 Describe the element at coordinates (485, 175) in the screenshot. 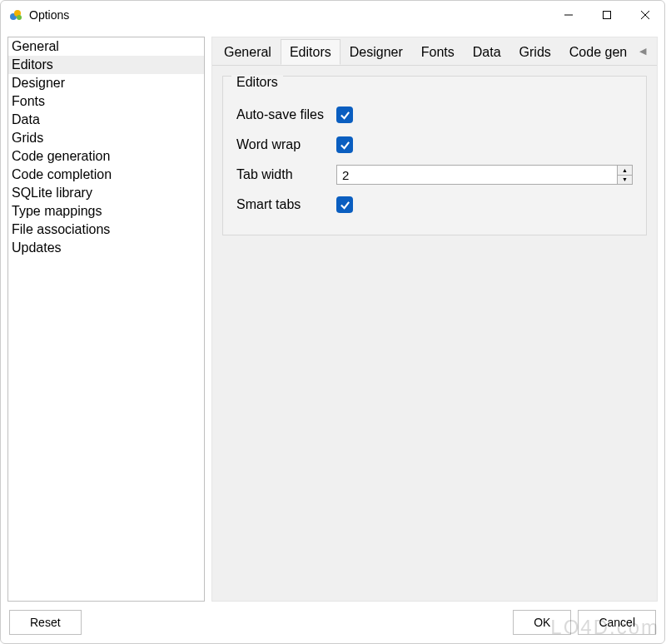

I see `tab-width-spinner: ▲ ▼` at that location.